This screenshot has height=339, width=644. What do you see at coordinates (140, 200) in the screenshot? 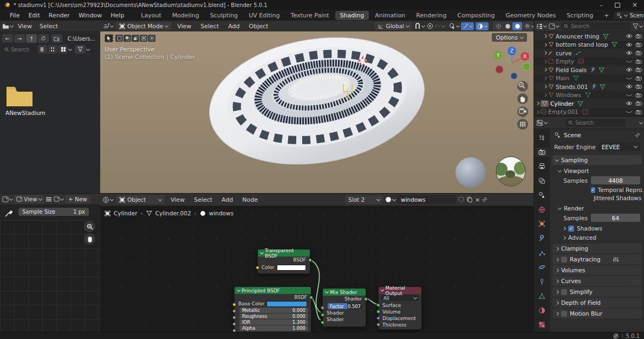
I see `shader-type-dropdown: Object` at bounding box center [140, 200].